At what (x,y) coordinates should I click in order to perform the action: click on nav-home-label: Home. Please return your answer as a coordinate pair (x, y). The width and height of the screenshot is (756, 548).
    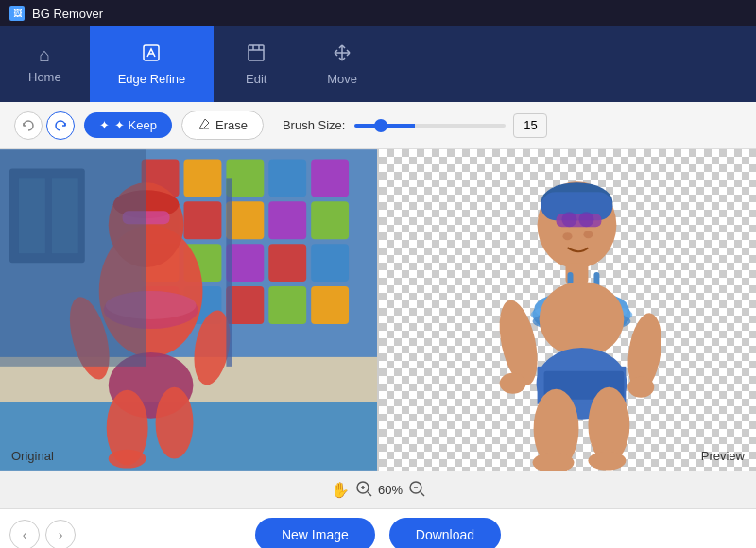
    Looking at the image, I should click on (45, 77).